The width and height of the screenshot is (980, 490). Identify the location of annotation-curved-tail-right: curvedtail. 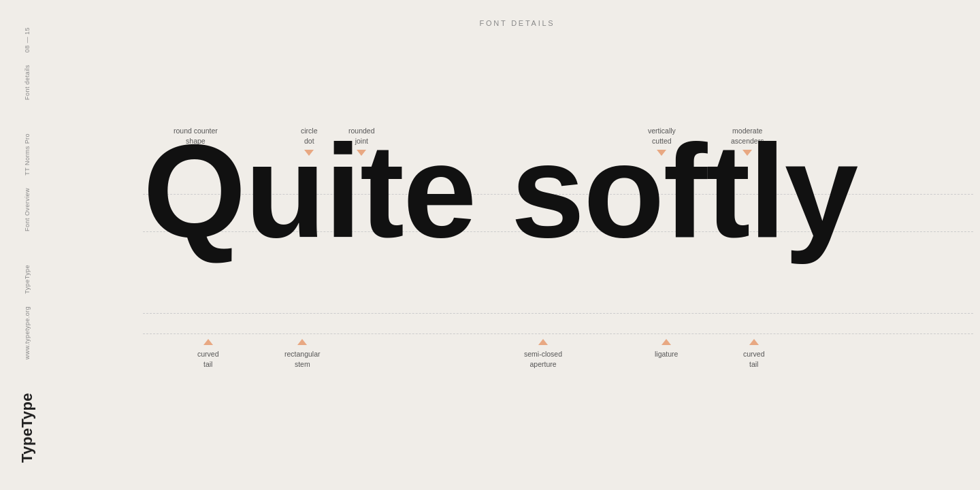
(754, 354).